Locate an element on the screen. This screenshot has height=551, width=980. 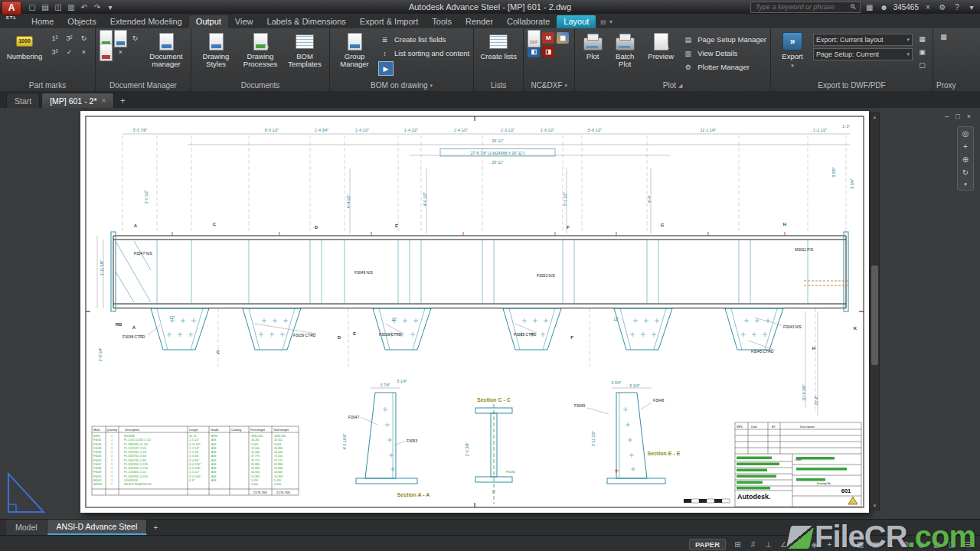
navbar-more-icon: ▾ is located at coordinates (965, 184).